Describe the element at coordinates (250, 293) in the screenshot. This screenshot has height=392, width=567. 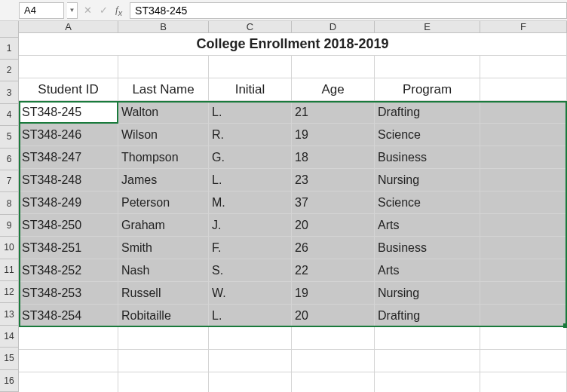
I see `cell-initial: W.` at that location.